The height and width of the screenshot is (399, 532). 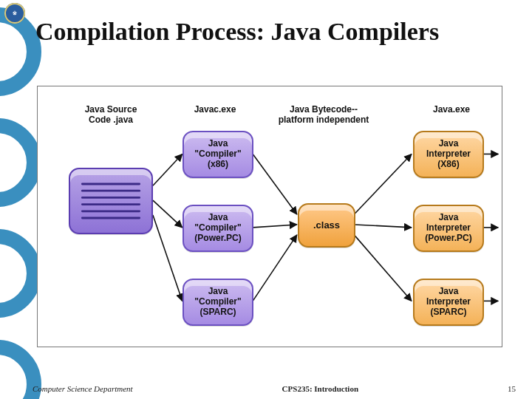 What do you see at coordinates (215, 109) in the screenshot?
I see `column-header-javac: Javac.exe` at bounding box center [215, 109].